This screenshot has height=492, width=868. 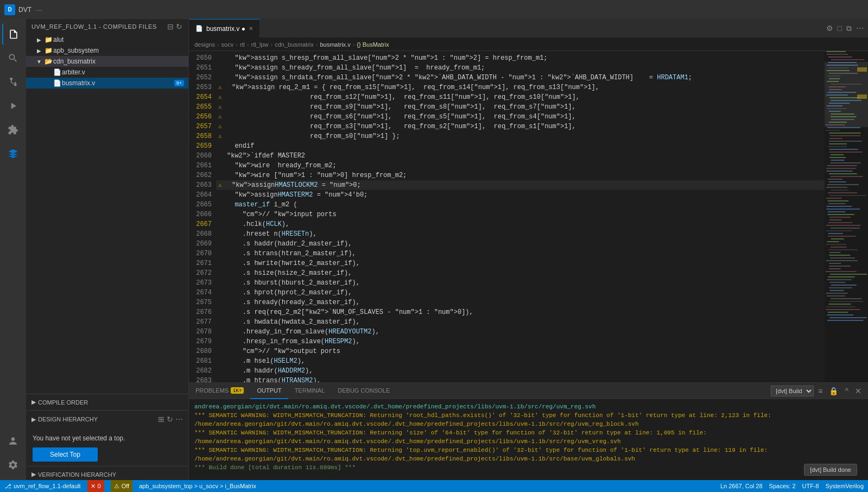 What do you see at coordinates (520, 379) in the screenshot?
I see `code-line: .m htrans(HTRANSM2),` at bounding box center [520, 379].